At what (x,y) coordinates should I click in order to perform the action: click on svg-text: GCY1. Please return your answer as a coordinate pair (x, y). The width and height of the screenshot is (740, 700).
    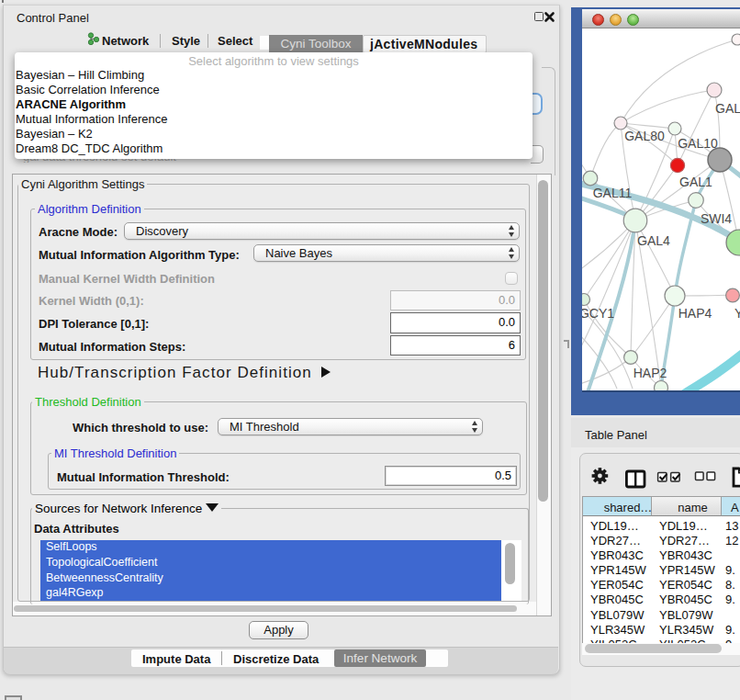
    Looking at the image, I should click on (599, 313).